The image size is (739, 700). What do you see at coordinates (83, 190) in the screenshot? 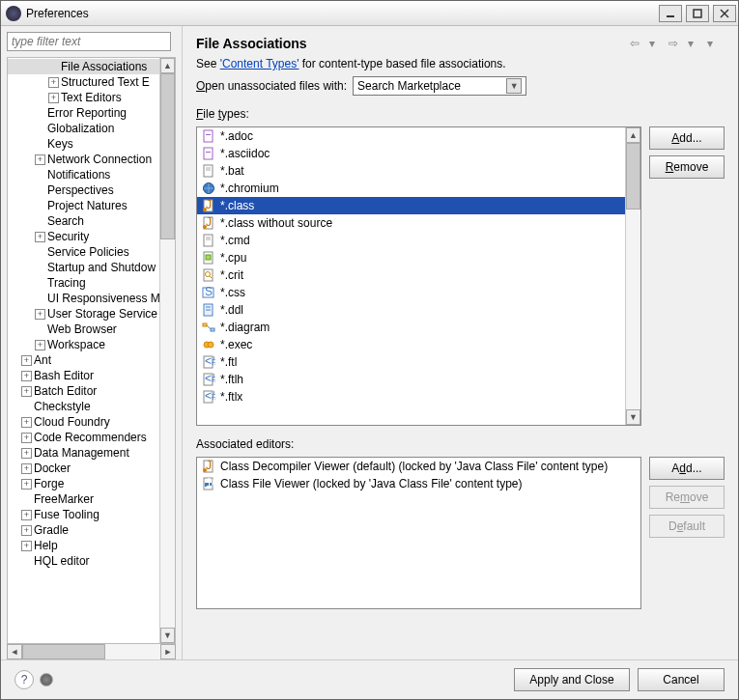
I see `tree-item: Perspectives` at bounding box center [83, 190].